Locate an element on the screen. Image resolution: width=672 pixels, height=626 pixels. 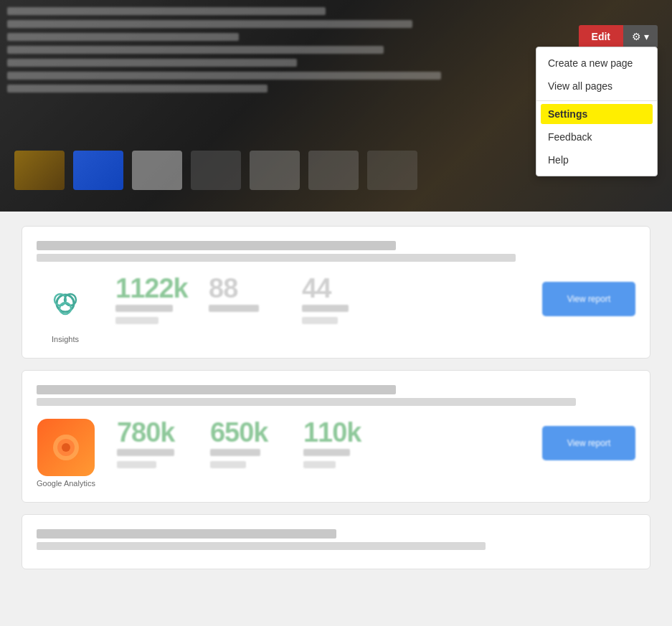
widget-logo-wrapper-insights: Insights is located at coordinates (65, 309).